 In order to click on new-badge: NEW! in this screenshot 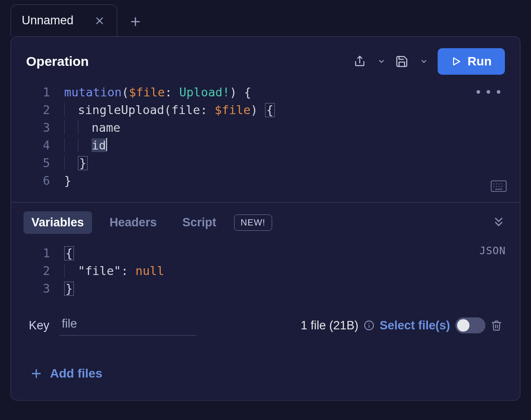, I will do `click(253, 223)`.